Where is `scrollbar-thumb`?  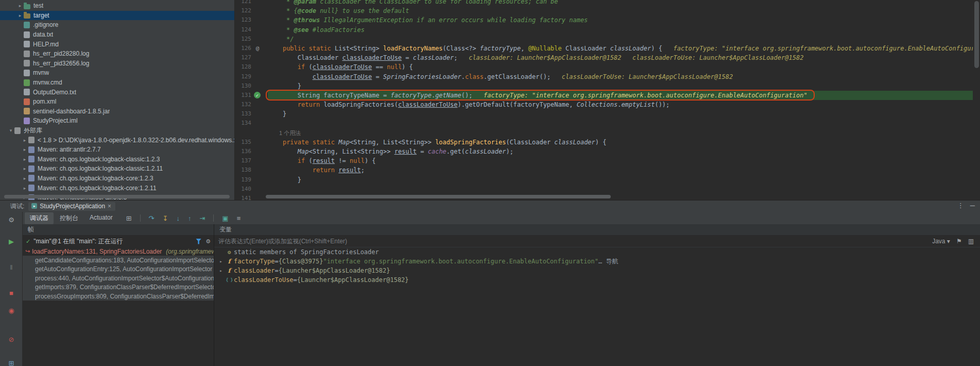 scrollbar-thumb is located at coordinates (976, 35).